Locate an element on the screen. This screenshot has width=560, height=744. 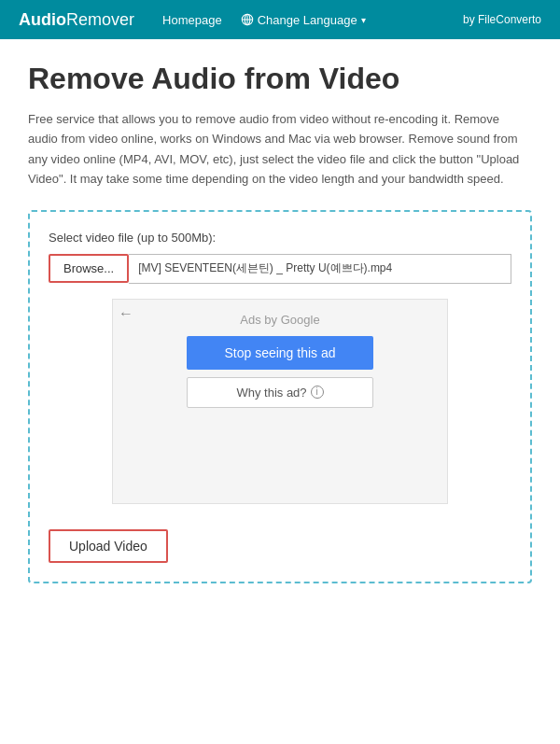
browse-button: Browse... is located at coordinates (89, 269).